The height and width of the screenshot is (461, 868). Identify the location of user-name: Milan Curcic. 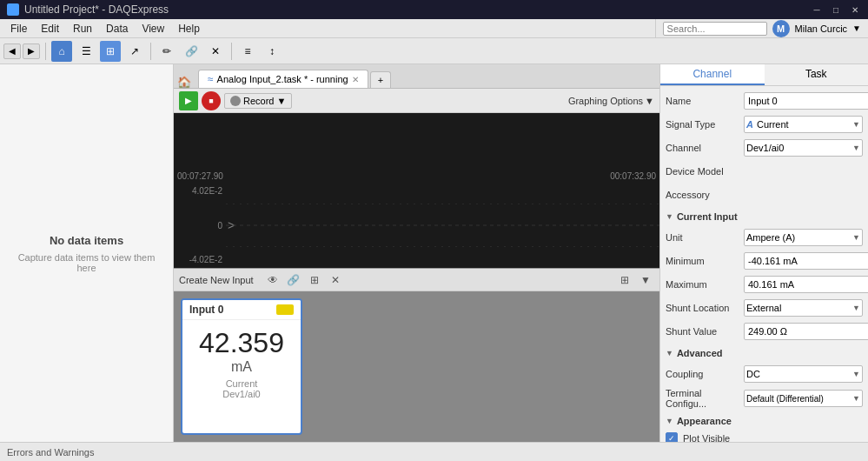
(822, 29).